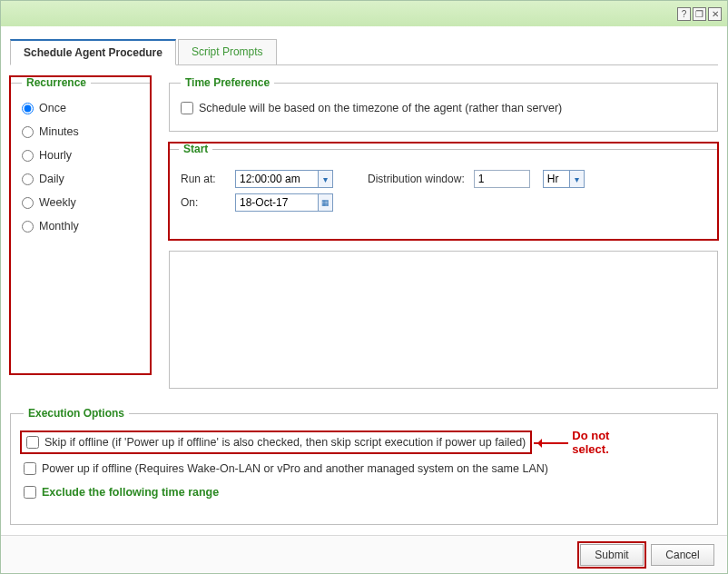 Image resolution: width=728 pixels, height=574 pixels. What do you see at coordinates (196, 149) in the screenshot?
I see `start-legend: Start` at bounding box center [196, 149].